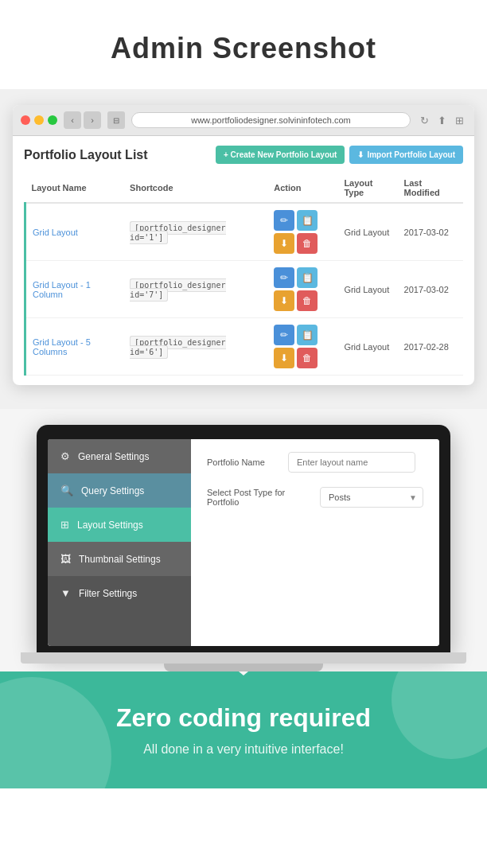 This screenshot has height=868, width=487. I want to click on page-title: Admin Screenshot, so click(243, 49).